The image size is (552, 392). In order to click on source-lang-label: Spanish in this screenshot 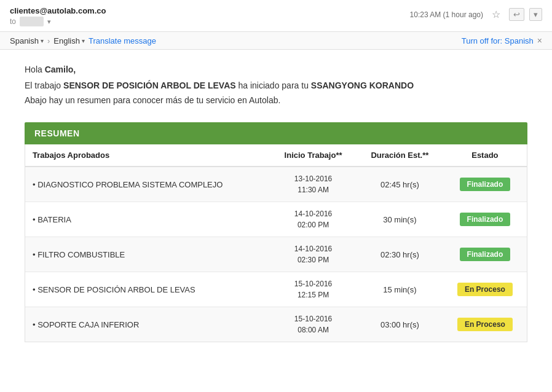, I will do `click(25, 41)`.